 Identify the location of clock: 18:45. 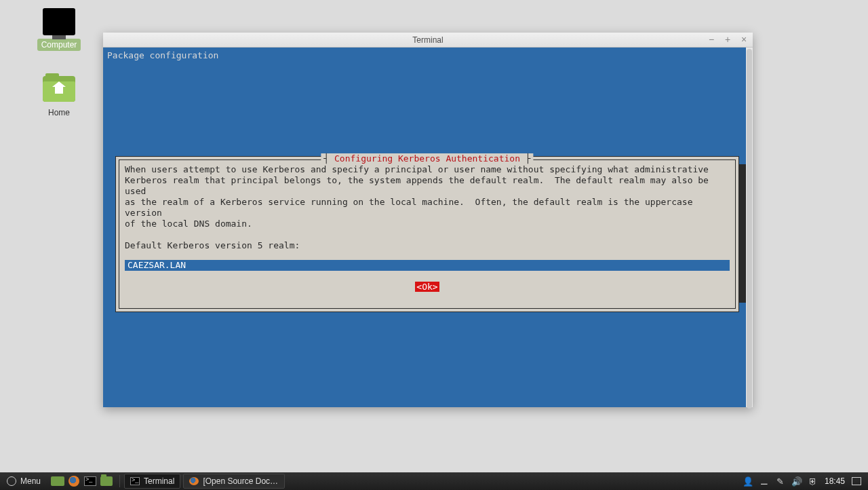
(835, 481).